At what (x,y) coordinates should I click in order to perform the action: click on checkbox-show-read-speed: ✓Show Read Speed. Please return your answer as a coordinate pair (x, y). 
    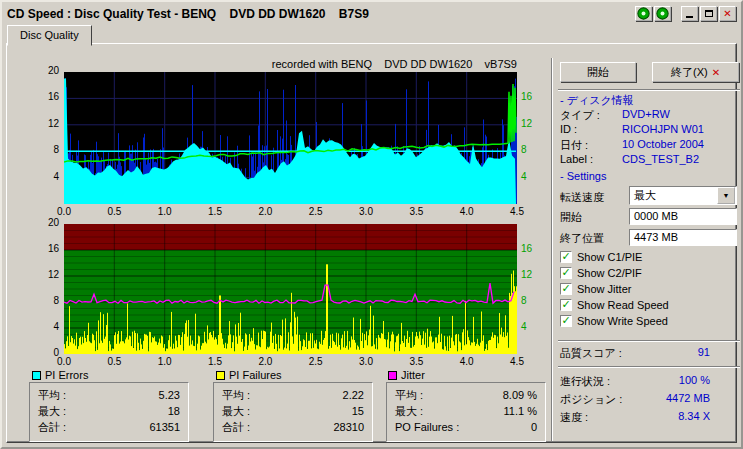
    Looking at the image, I should click on (614, 305).